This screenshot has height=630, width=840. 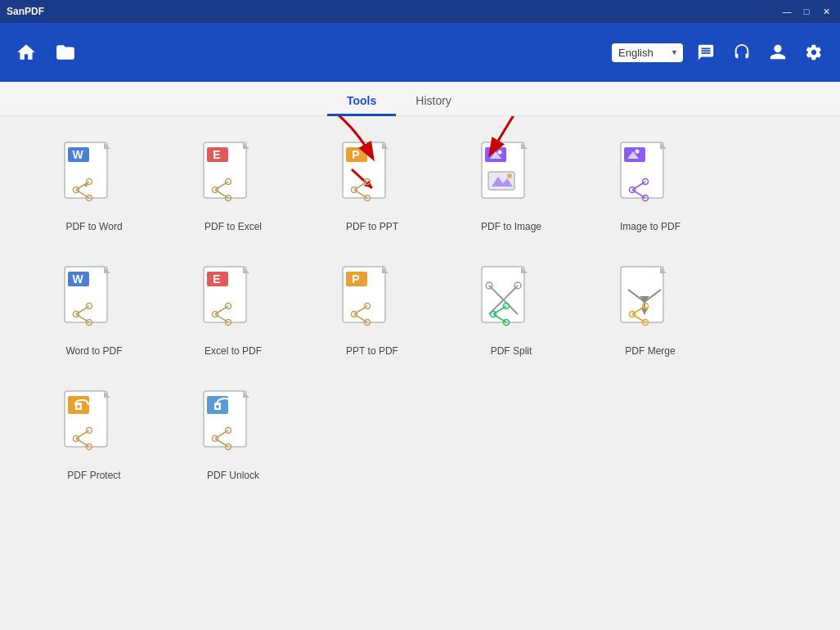 What do you see at coordinates (233, 435) in the screenshot?
I see `tool-pdf-unlock: PDF Unlock` at bounding box center [233, 435].